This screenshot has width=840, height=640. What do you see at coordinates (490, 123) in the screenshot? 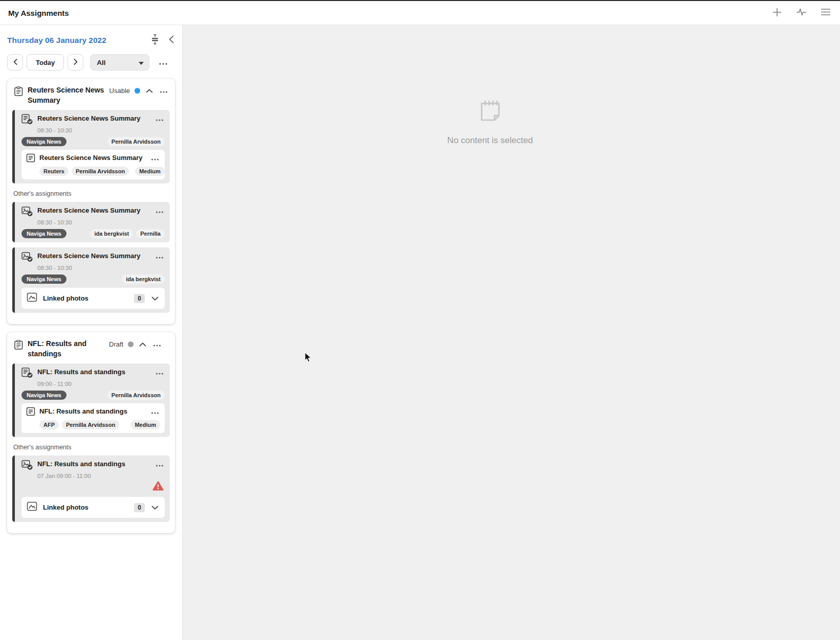
I see `notepad-icon` at bounding box center [490, 123].